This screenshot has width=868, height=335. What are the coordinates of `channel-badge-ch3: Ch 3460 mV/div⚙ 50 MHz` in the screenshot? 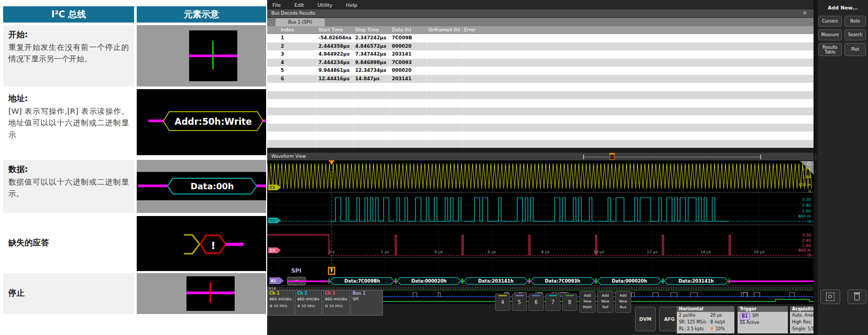 It's located at (336, 303).